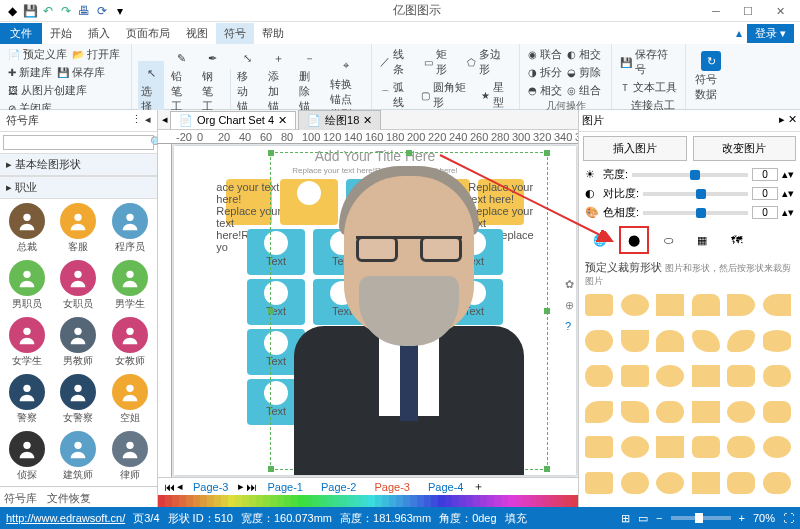  What do you see at coordinates (696, 213) in the screenshot?
I see `hue-slider` at bounding box center [696, 213].